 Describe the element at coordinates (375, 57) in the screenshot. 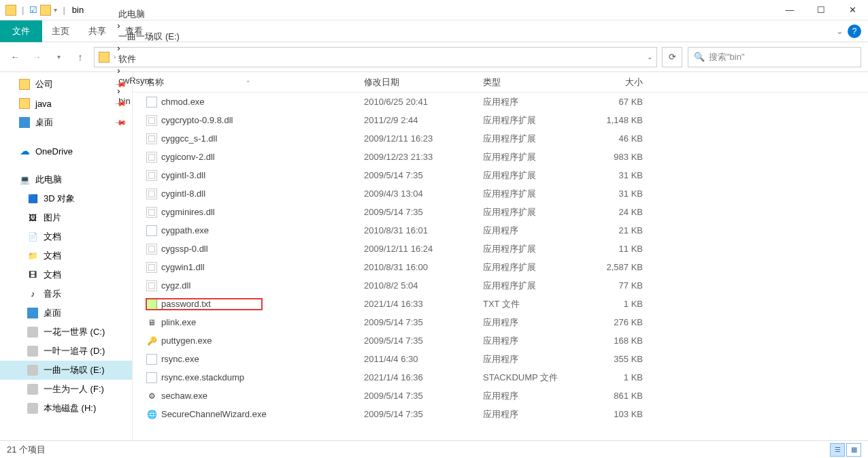

I see `address-bar: › 此电脑›一曲一场叹 (E:)›软件›cwRsync›bin ⌄` at that location.